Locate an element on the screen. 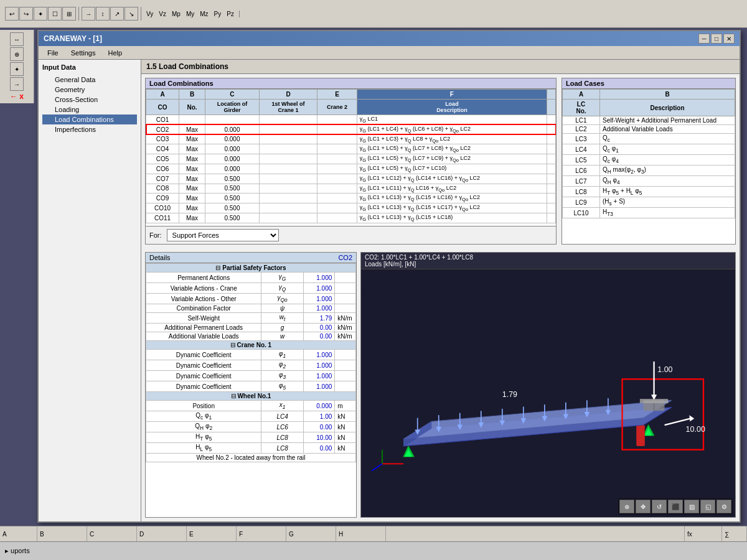 The height and width of the screenshot is (560, 747). cell-co1-c is located at coordinates (233, 120).